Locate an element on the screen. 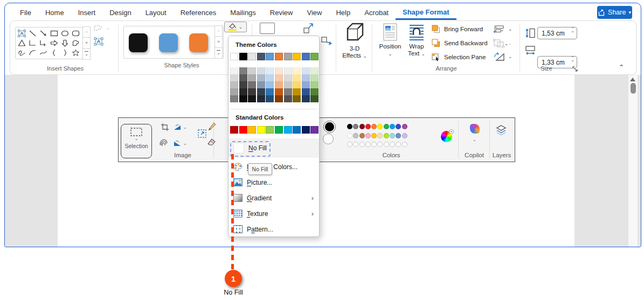 The height and width of the screenshot is (300, 644). shape-arc-icon is located at coordinates (32, 53).